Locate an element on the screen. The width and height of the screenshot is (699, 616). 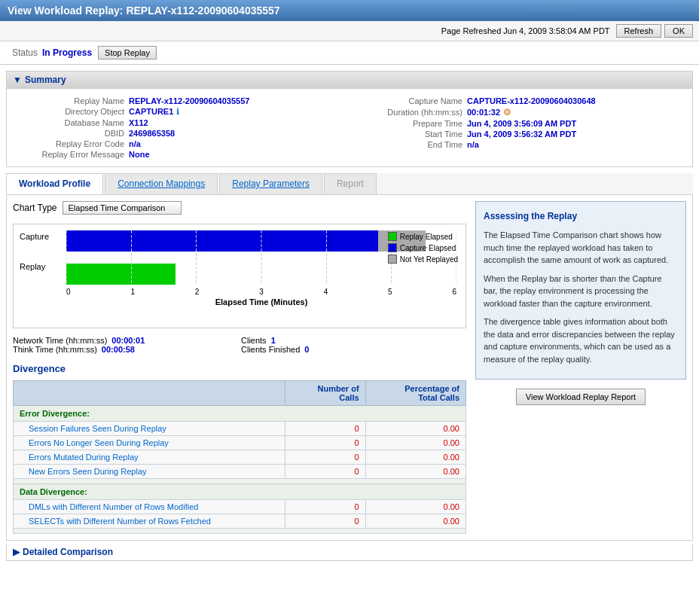
assessing-title: Assessing the Replay is located at coordinates (581, 216).